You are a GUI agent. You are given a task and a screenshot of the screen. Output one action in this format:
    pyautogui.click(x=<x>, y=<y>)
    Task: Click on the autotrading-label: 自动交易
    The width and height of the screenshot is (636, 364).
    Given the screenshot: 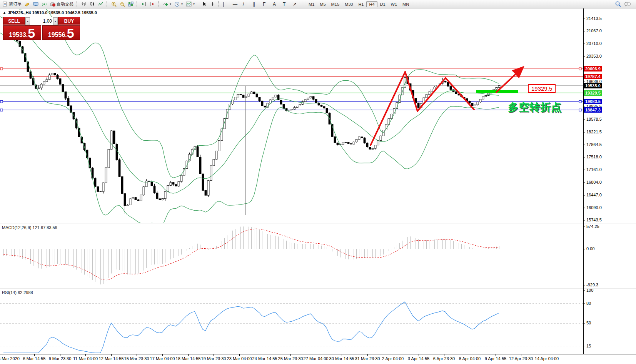 What is the action you would take?
    pyautogui.click(x=65, y=4)
    